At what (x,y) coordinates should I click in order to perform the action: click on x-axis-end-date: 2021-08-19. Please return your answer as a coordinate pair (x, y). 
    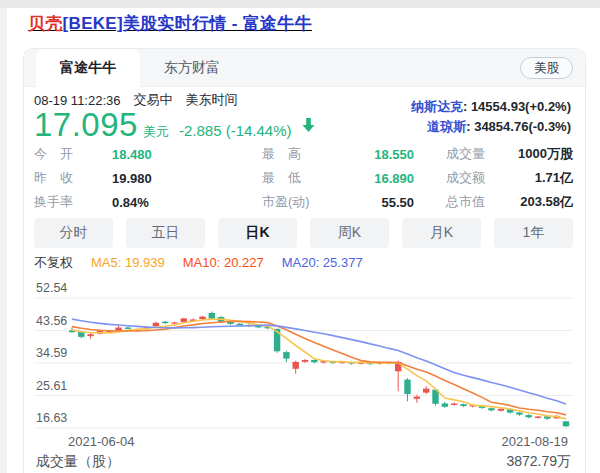
    Looking at the image, I should click on (536, 442).